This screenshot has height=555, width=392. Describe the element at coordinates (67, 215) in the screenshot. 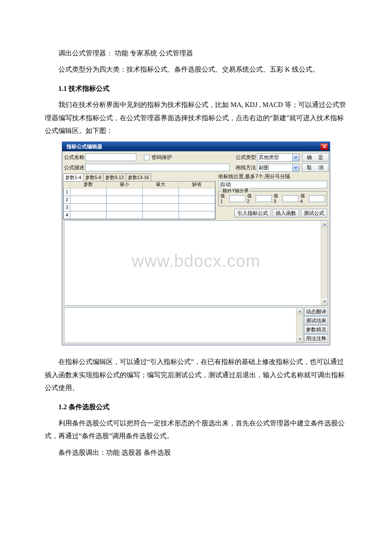

I see `row-num: 4` at that location.